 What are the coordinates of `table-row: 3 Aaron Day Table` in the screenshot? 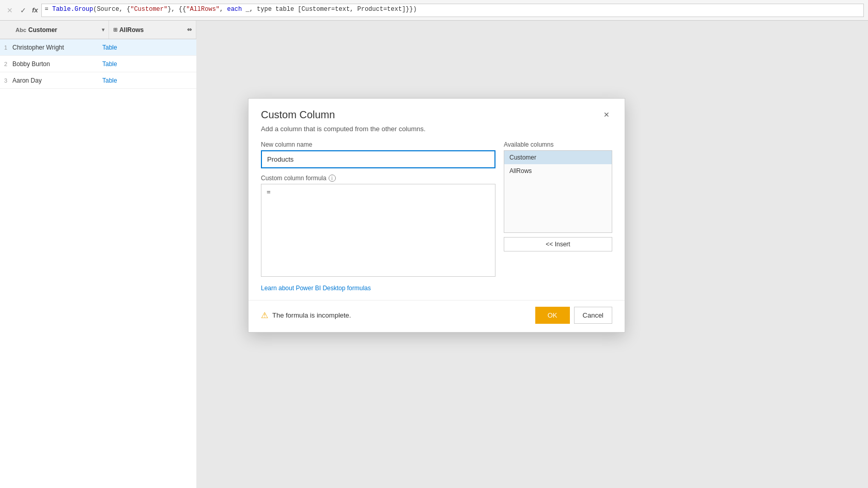 It's located at (98, 81).